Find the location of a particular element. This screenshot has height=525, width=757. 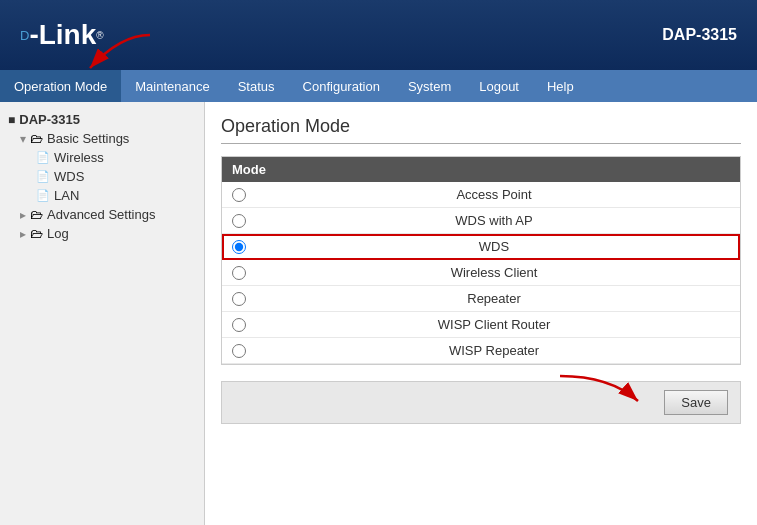

nav-operation-mode: Operation Mode is located at coordinates (60, 86).